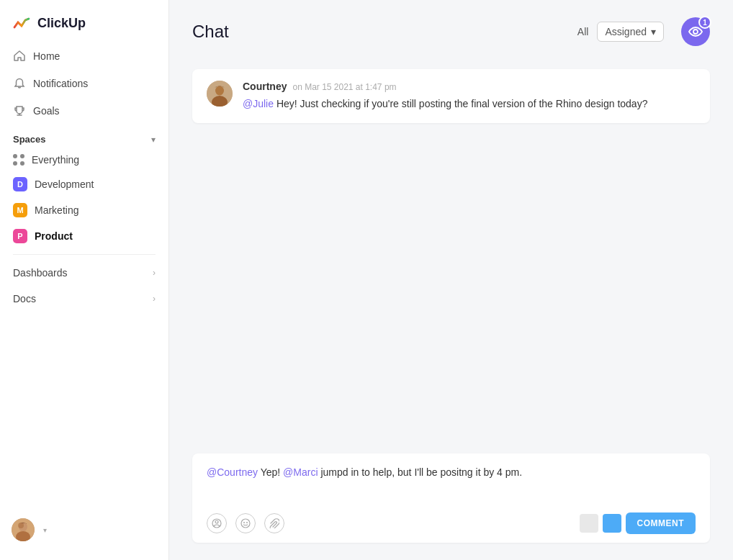  I want to click on logo-text: ClickUp, so click(62, 23).